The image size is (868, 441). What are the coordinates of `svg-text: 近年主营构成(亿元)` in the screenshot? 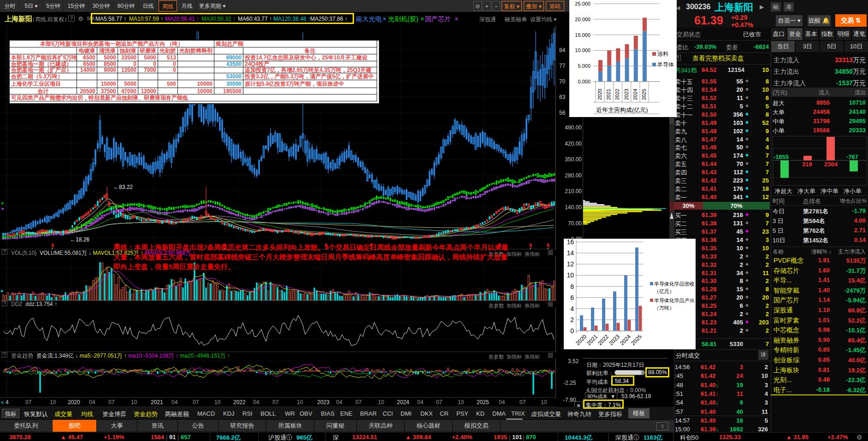 It's located at (622, 110).